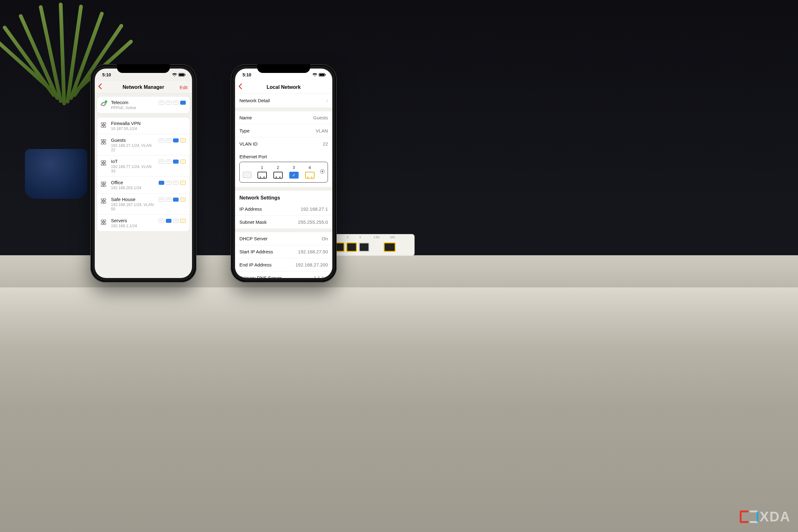 The height and width of the screenshot is (532, 798). I want to click on vlan-row: VLAN ID 22, so click(284, 144).